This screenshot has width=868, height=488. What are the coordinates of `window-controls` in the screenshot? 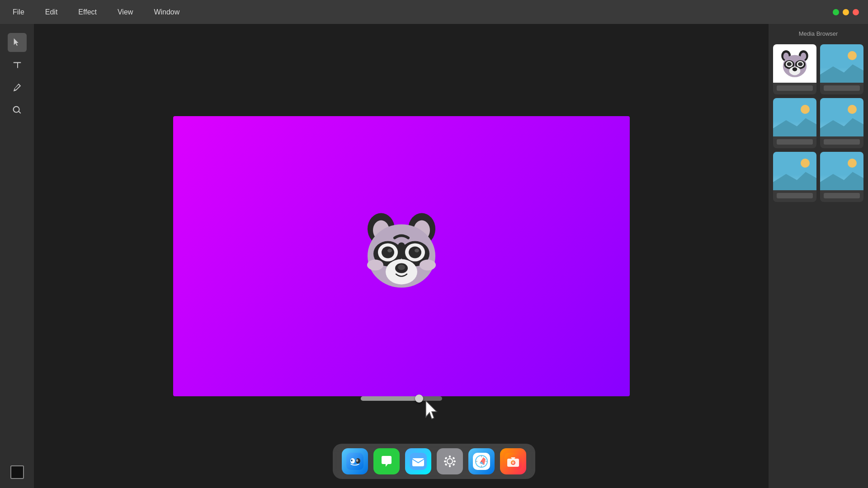 It's located at (846, 12).